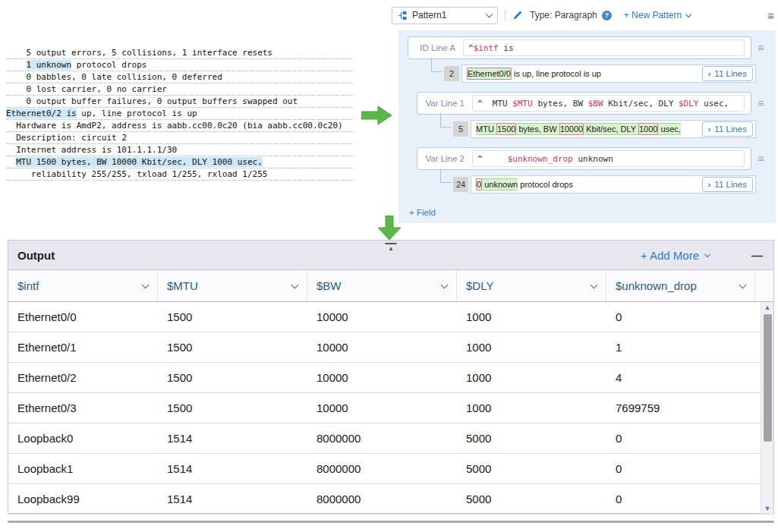  Describe the element at coordinates (653, 15) in the screenshot. I see `new-pattern-label: + New Pattern` at that location.